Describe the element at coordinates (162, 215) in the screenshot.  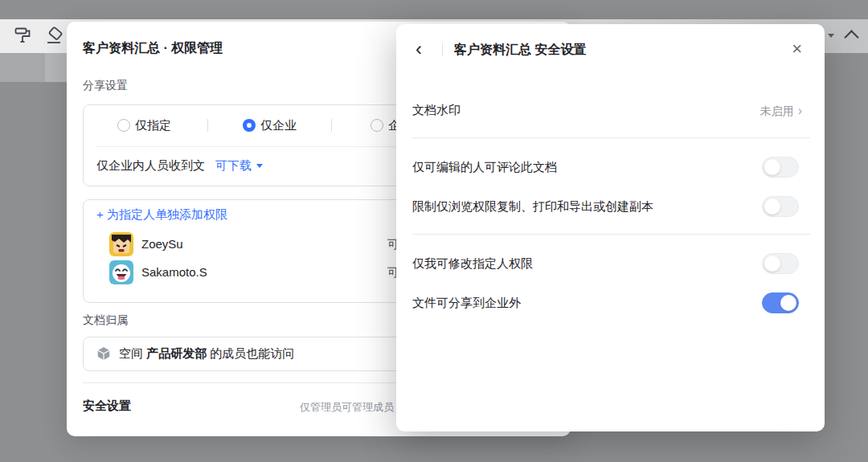
I see `add-member-permission-link: + 为指定人单独添加权限` at that location.